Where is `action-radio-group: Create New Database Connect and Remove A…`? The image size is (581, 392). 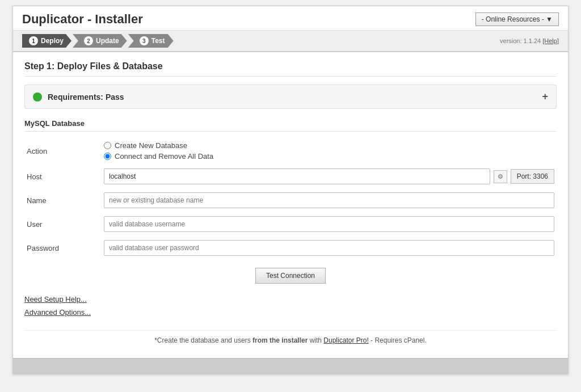 action-radio-group: Create New Database Connect and Remove A… is located at coordinates (329, 151).